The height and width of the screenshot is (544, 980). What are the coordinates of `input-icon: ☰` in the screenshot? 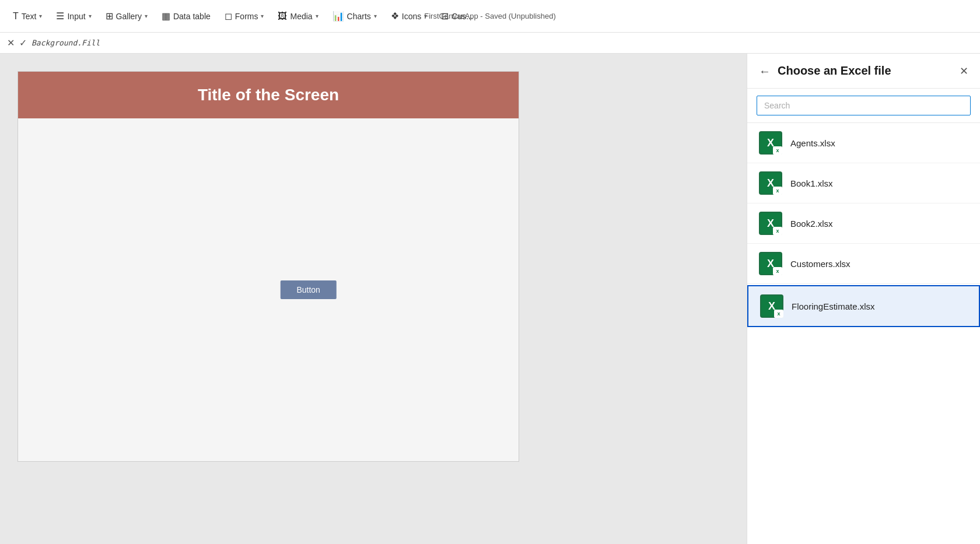 It's located at (60, 16).